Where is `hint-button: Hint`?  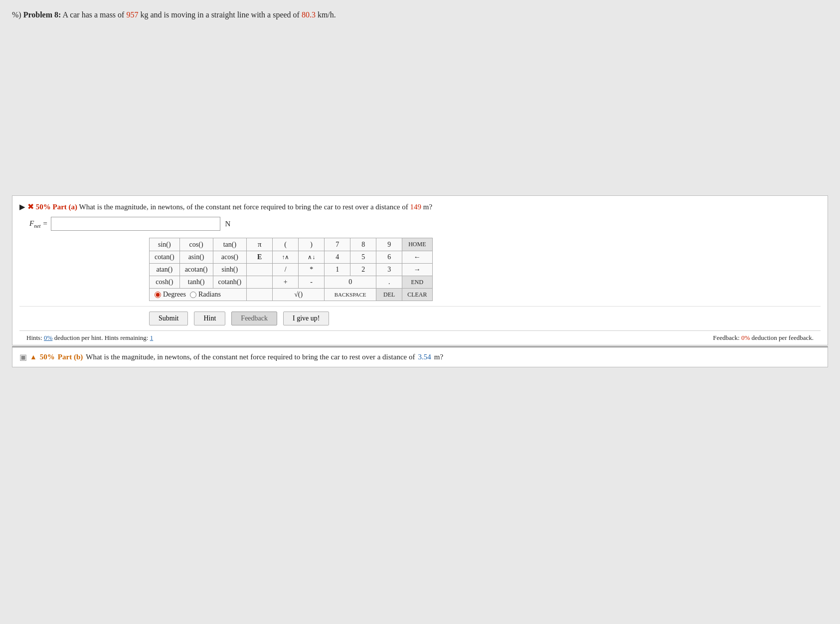 hint-button: Hint is located at coordinates (209, 318).